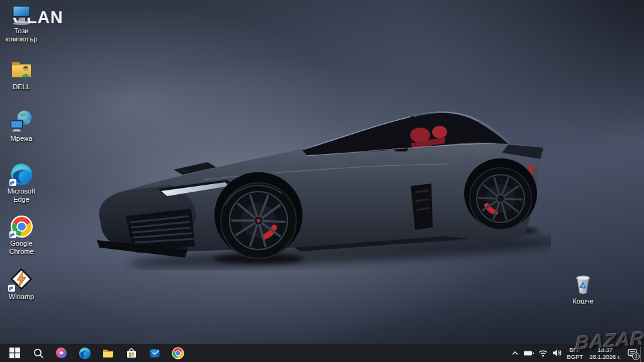 This screenshot has height=362, width=644. I want to click on desktop-icon-winamp: Winamp, so click(21, 284).